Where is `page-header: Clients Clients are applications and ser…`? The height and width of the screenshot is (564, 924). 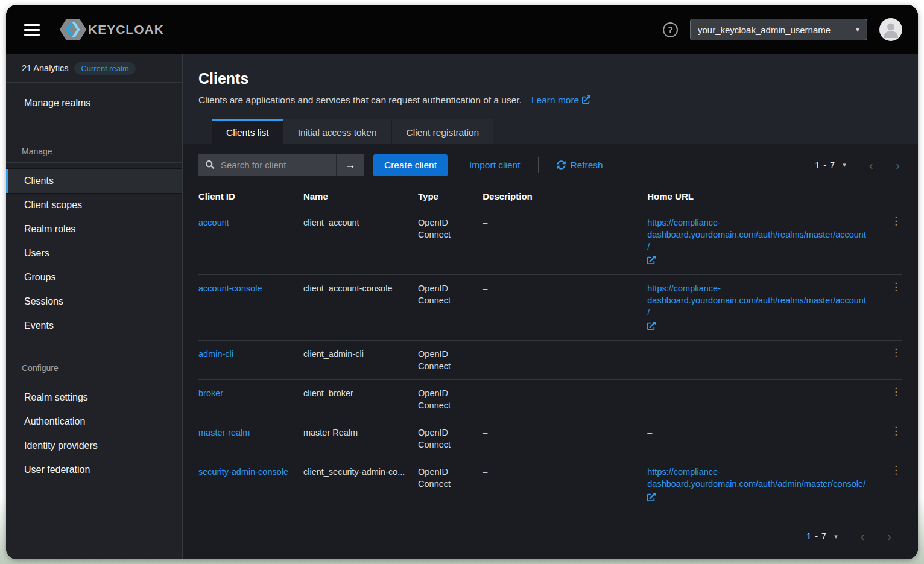 page-header: Clients Clients are applications and ser… is located at coordinates (550, 99).